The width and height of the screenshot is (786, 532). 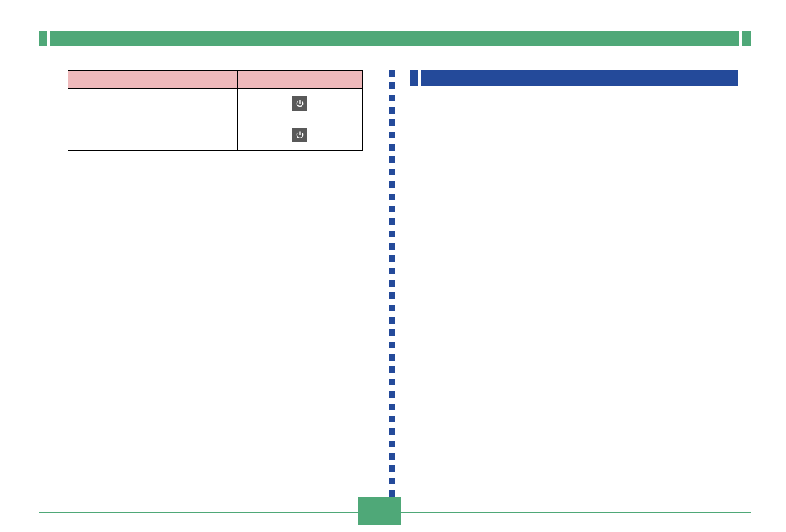 I want to click on section-header-bar, so click(x=395, y=39).